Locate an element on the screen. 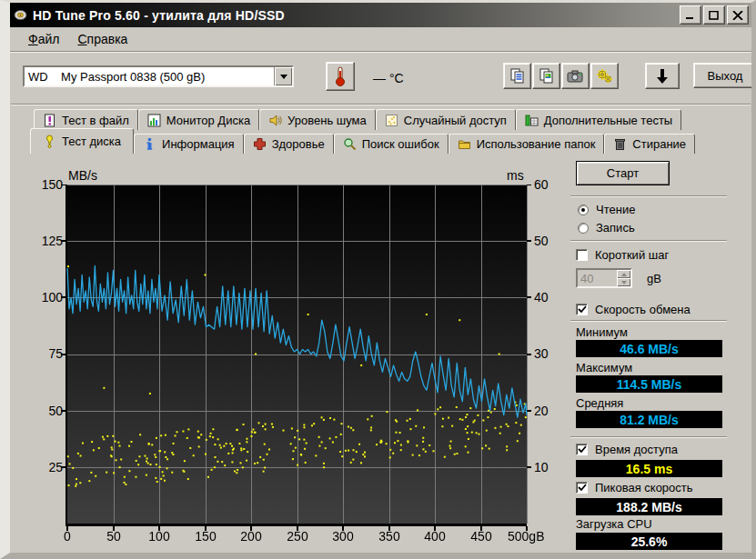  access-time-checkbox: Время доступа is located at coordinates (627, 449).